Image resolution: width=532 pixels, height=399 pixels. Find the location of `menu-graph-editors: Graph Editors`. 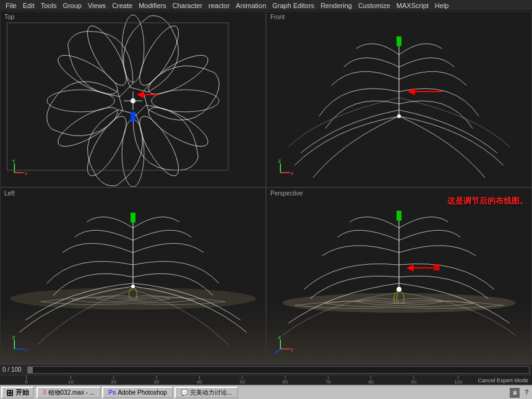

menu-graph-editors: Graph Editors is located at coordinates (293, 6).